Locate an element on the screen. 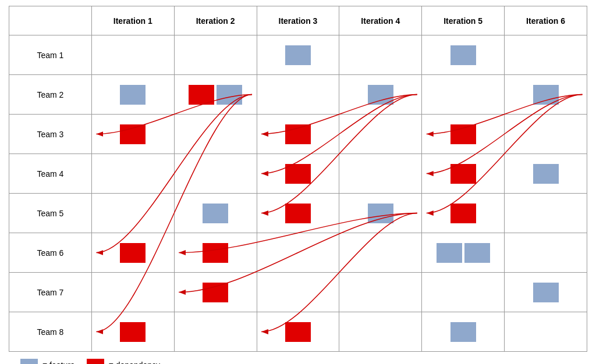  cell-t5-i2 is located at coordinates (215, 213).